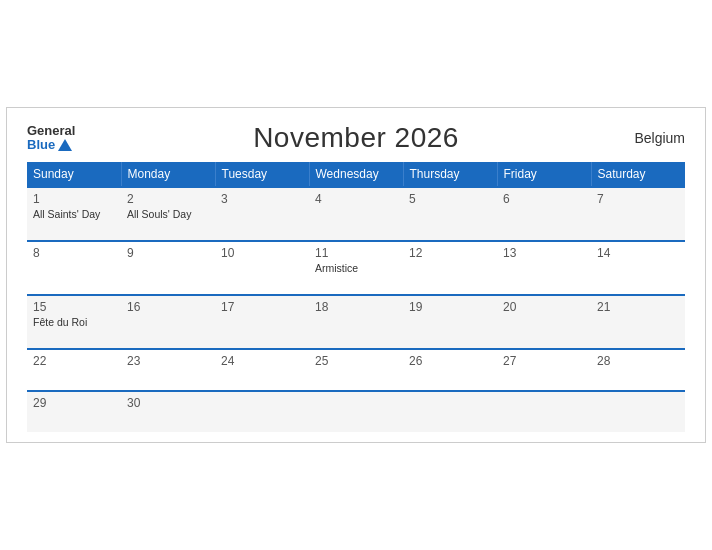 Image resolution: width=712 pixels, height=550 pixels. I want to click on day-number: 11, so click(356, 253).